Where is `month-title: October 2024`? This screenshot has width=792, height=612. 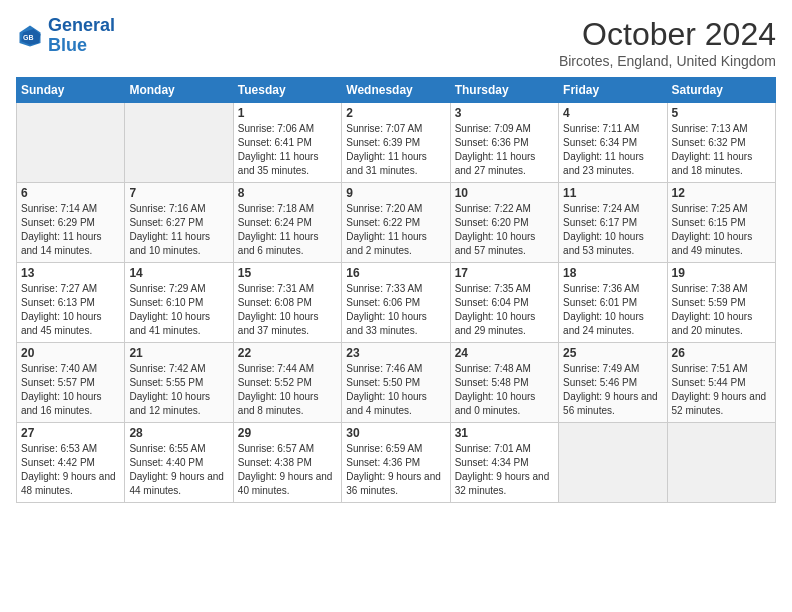 month-title: October 2024 is located at coordinates (668, 34).